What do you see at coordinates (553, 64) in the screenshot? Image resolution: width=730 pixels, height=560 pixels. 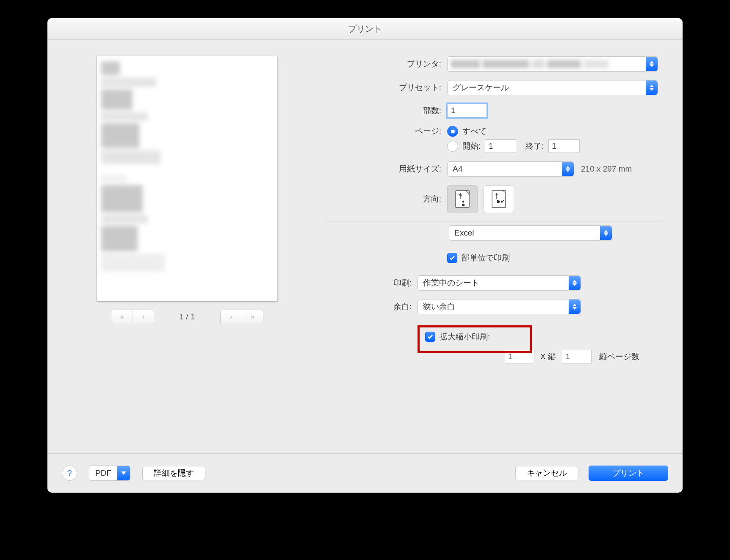 I see `printer-popup` at bounding box center [553, 64].